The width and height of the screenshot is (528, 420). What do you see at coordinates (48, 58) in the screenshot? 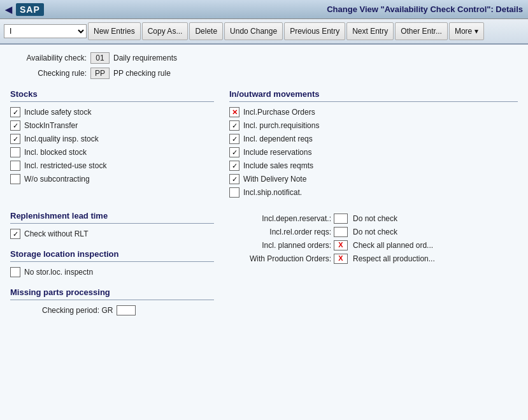
I see `availability-check-label: Availability check:` at bounding box center [48, 58].